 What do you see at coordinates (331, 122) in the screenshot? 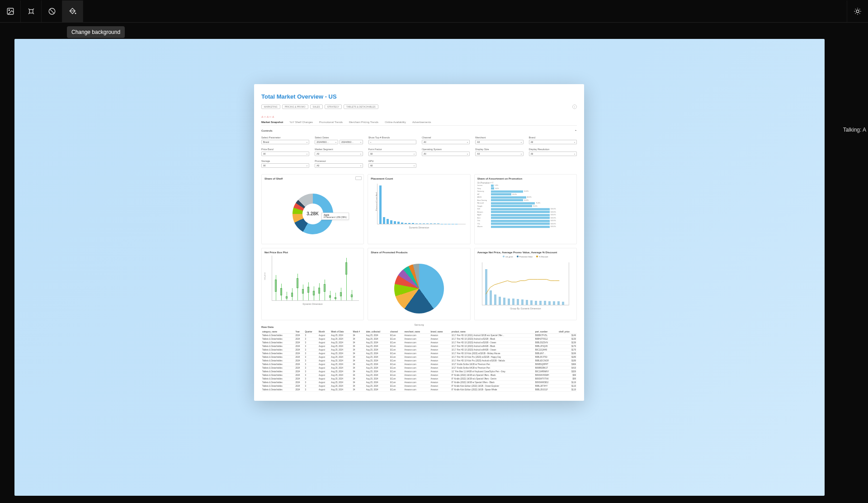
I see `tab-promo-trends: Promotional Trends` at bounding box center [331, 122].